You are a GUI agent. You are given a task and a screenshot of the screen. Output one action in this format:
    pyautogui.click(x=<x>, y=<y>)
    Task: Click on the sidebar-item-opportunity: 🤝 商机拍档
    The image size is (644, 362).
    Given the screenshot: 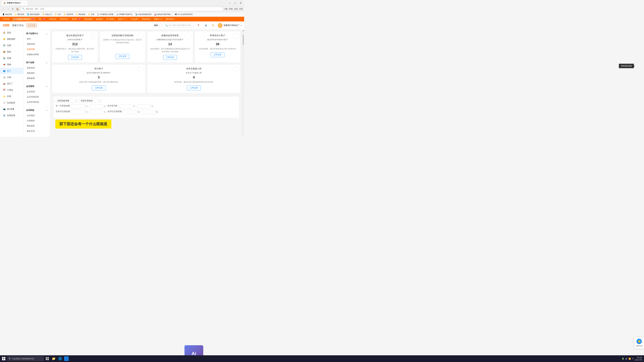 What is the action you would take?
    pyautogui.click(x=12, y=39)
    